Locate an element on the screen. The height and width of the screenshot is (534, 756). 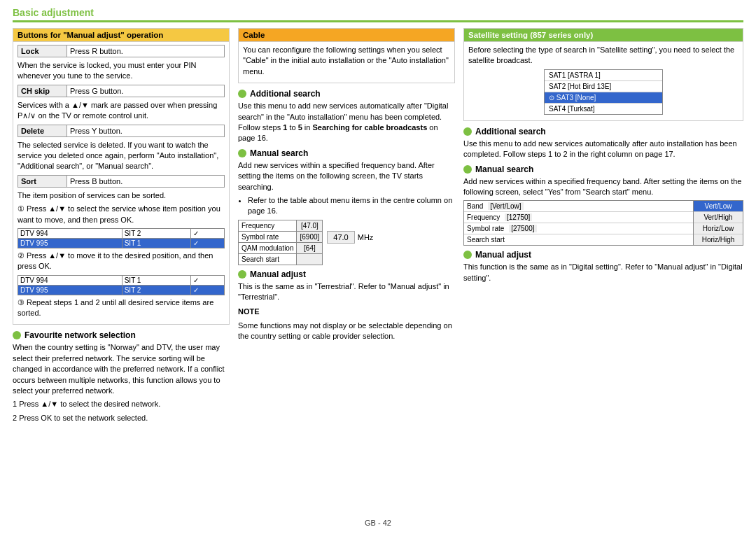
sat-additional-search: Additional search Use this menu to add n… is located at coordinates (603, 143).